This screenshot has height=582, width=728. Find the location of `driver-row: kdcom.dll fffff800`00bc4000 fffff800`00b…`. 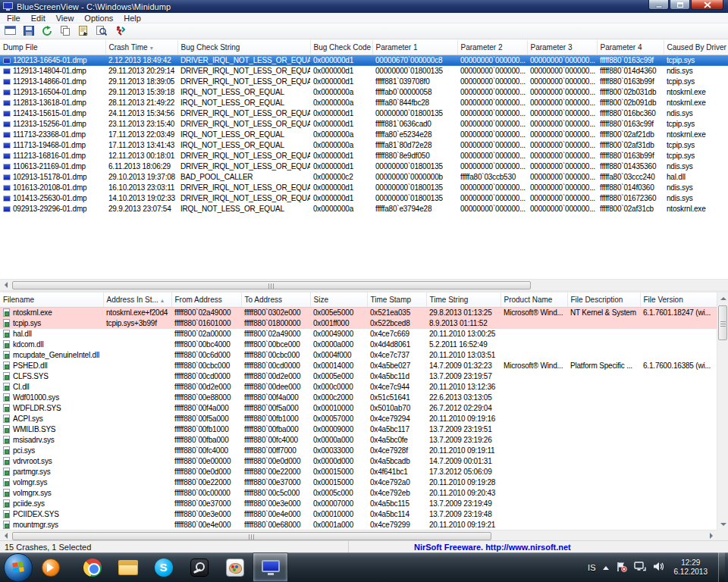

driver-row: kdcom.dll fffff800`00bc4000 fffff800`00b… is located at coordinates (358, 345).